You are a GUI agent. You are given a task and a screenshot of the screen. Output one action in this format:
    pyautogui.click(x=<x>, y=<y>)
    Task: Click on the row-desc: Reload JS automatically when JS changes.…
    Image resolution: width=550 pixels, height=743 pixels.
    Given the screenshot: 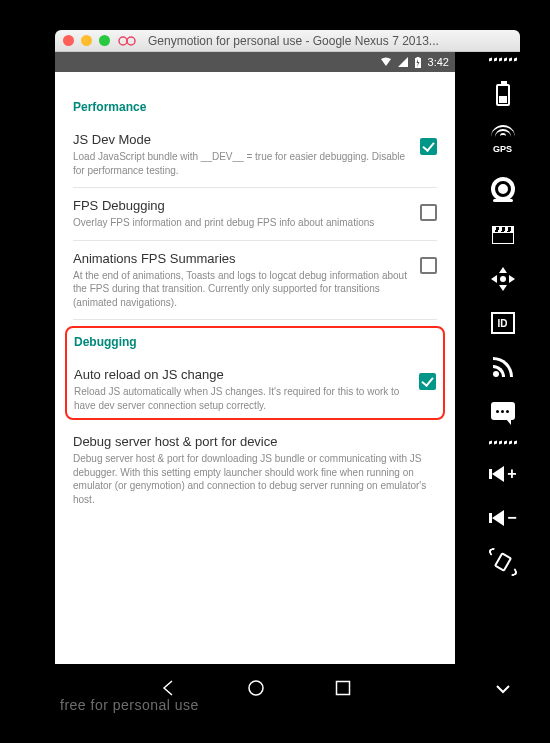 What is the action you would take?
    pyautogui.click(x=242, y=398)
    